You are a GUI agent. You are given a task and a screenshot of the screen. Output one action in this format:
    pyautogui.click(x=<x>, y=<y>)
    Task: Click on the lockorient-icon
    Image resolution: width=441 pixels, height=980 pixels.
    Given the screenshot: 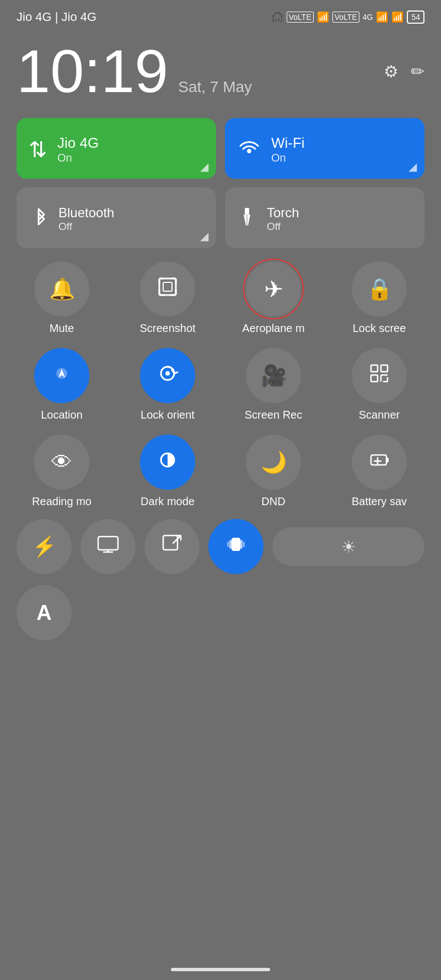 What is the action you would take?
    pyautogui.click(x=168, y=376)
    